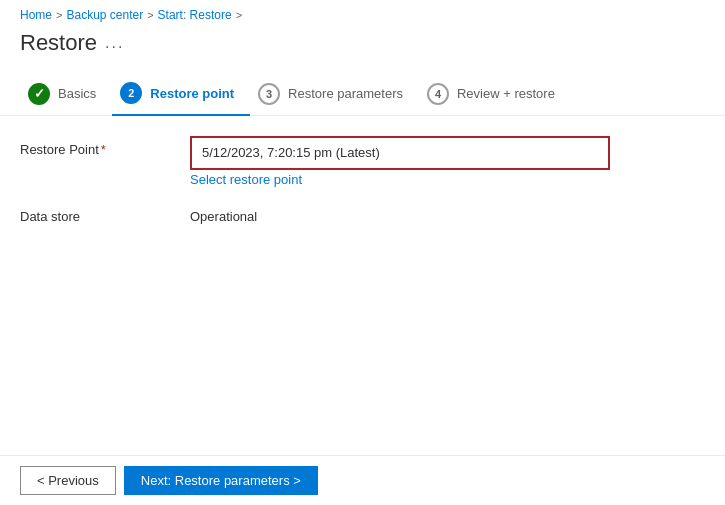  What do you see at coordinates (39, 94) in the screenshot?
I see `tab-basics-circle: ✓` at bounding box center [39, 94].